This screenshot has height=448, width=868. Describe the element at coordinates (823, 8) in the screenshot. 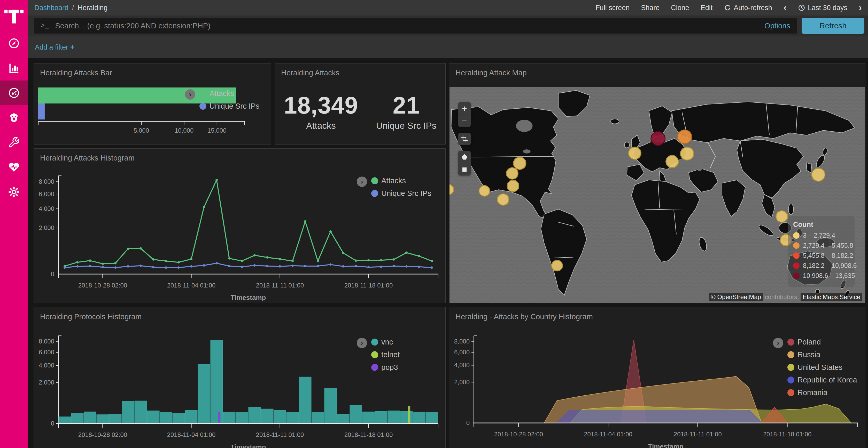

I see `time-range-picker: Last 30 days` at that location.